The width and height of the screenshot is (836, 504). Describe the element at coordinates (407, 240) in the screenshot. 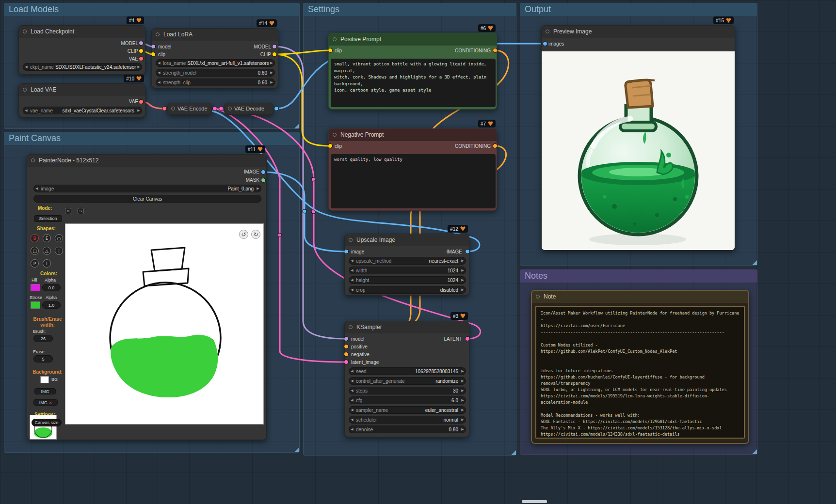

I see `node-title-bar: Upscale Image` at that location.